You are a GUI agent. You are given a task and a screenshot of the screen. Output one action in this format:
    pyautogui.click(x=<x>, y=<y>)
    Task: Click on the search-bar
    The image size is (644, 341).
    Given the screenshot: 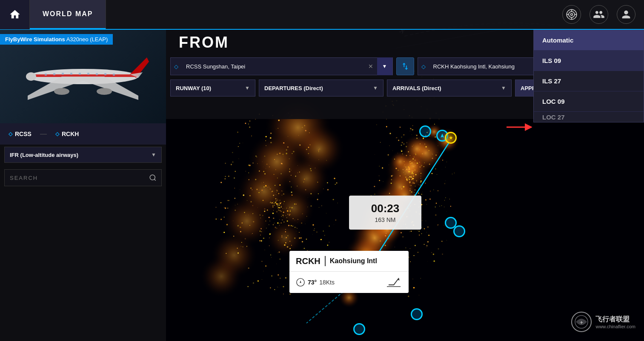 What is the action you would take?
    pyautogui.click(x=83, y=178)
    